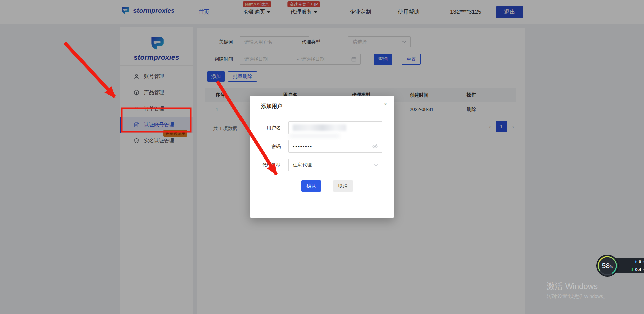  I want to click on usage-gauge: 58%, so click(607, 266).